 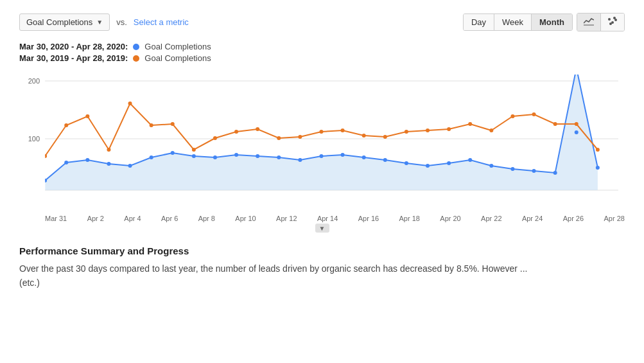 I want to click on metric-select-button: Goal Completions ▼, so click(x=64, y=22).